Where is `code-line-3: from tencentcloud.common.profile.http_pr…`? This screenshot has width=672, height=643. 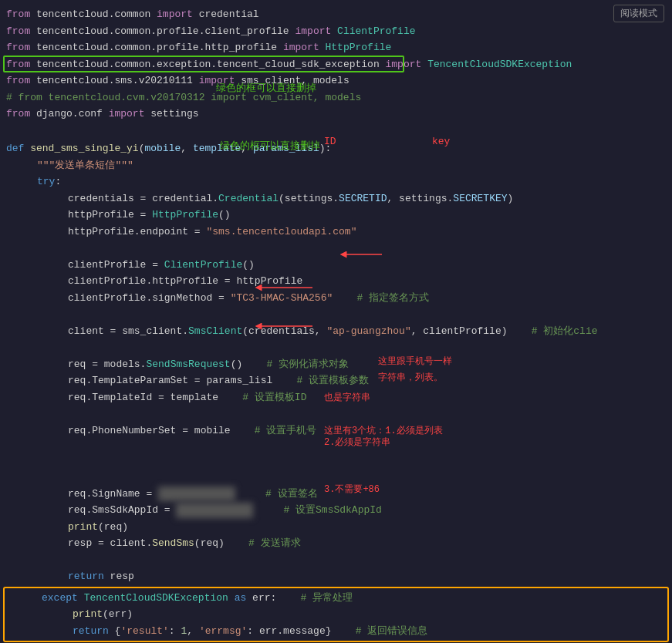
code-line-3: from tencentcloud.common.profile.http_pr… is located at coordinates (336, 48).